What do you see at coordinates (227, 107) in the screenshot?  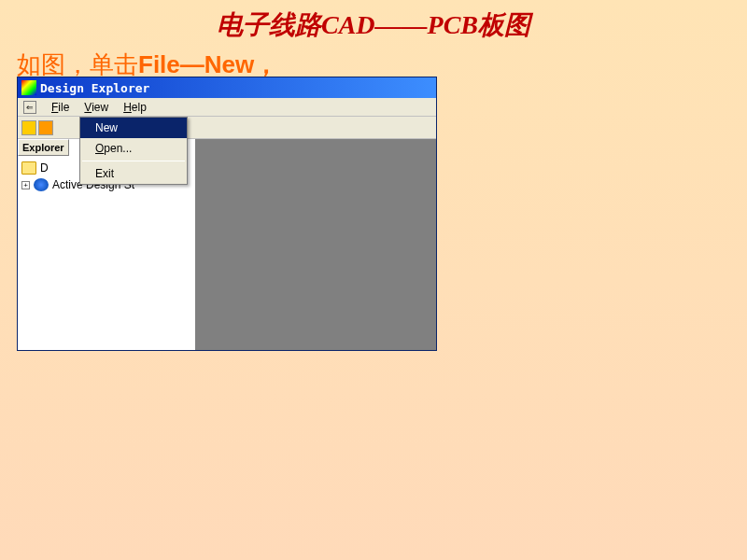 I see `menu-bar: ⇐ File View Help` at bounding box center [227, 107].